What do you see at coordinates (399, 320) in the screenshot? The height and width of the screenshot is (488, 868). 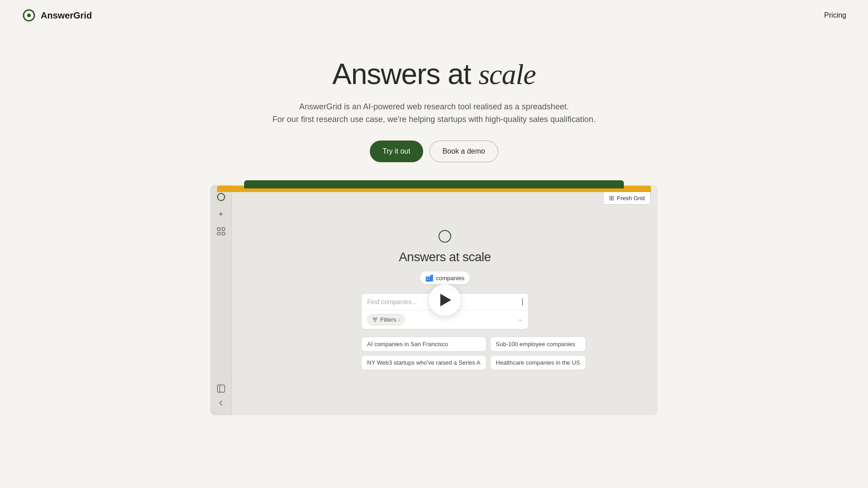 I see `filters-chevron: ›` at bounding box center [399, 320].